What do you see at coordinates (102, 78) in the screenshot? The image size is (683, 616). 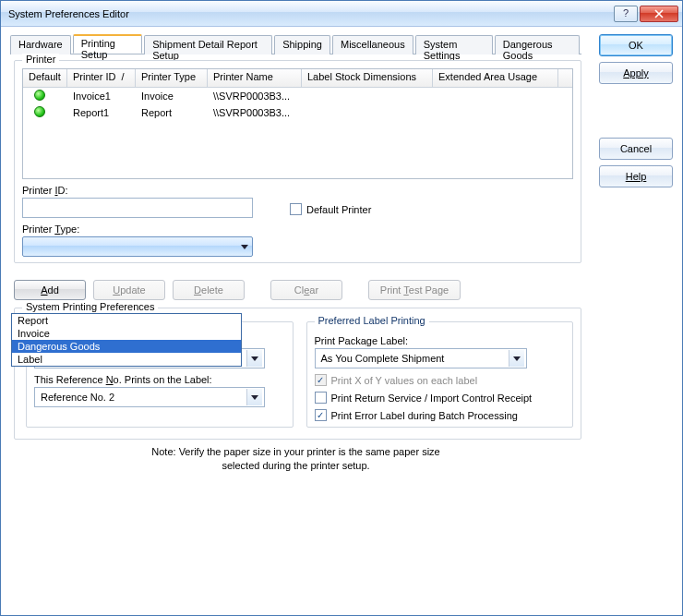 I see `col-printer-id: Printer ID /` at bounding box center [102, 78].